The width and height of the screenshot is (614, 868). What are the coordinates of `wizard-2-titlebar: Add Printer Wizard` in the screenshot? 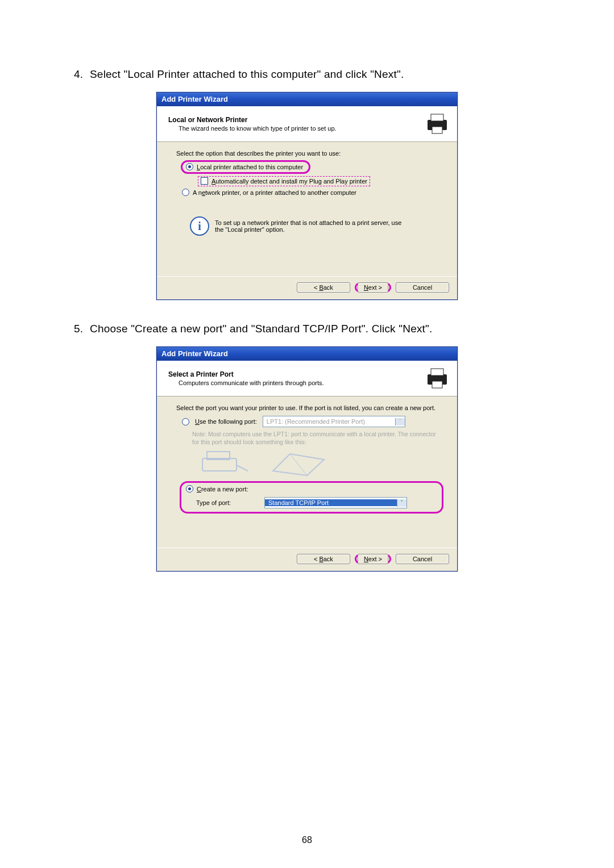 It's located at (307, 354).